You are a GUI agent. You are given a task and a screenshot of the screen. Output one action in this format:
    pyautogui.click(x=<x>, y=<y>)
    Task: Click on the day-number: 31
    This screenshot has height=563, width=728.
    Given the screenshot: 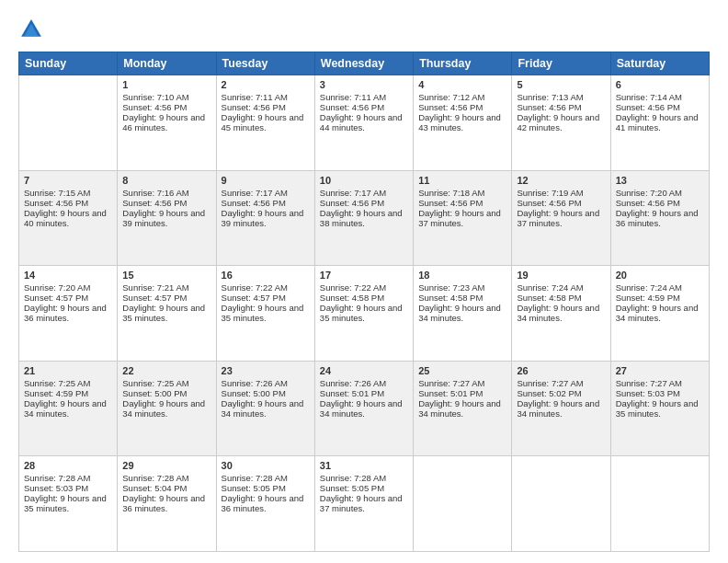 What is the action you would take?
    pyautogui.click(x=364, y=465)
    